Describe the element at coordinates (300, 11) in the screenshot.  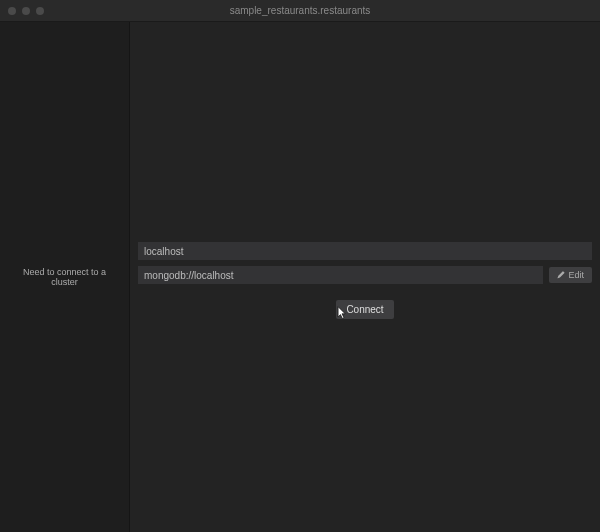
I see `title-bar: sample_restaurants.restaurants` at that location.